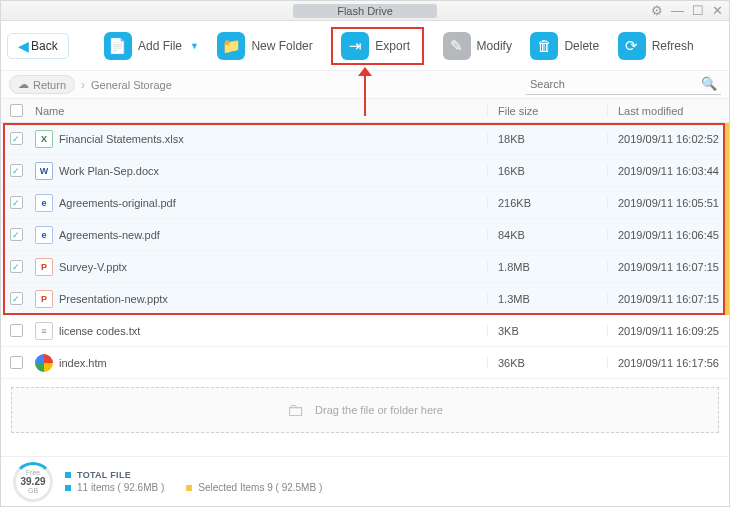  I want to click on xlsx-file-icon: X, so click(44, 139).